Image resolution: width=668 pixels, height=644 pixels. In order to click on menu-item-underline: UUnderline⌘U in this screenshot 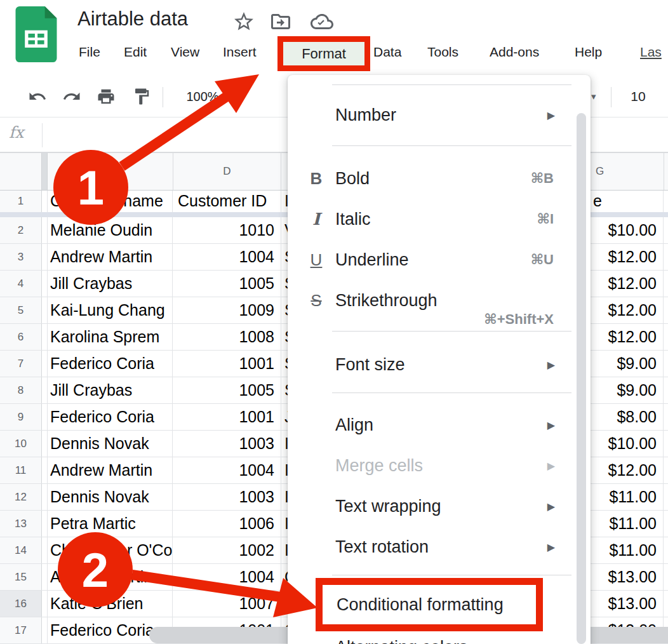, I will do `click(439, 260)`.